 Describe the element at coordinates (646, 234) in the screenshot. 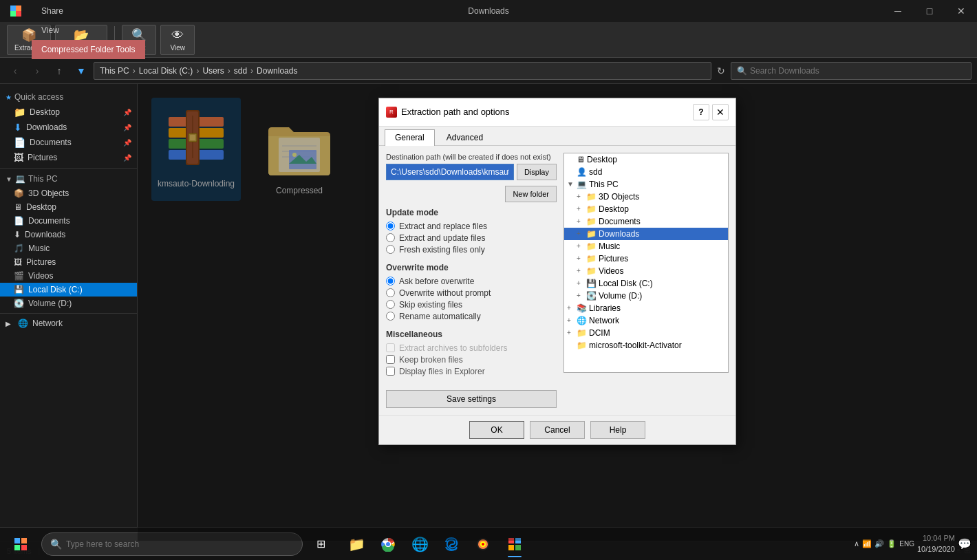

I see `tree-item-downloads: + 📁 Downloads` at that location.